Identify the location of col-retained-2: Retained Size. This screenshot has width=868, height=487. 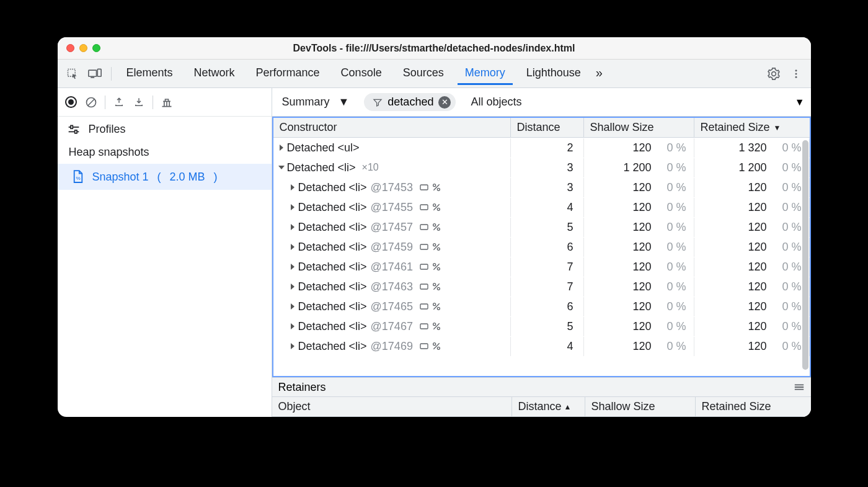
(753, 407).